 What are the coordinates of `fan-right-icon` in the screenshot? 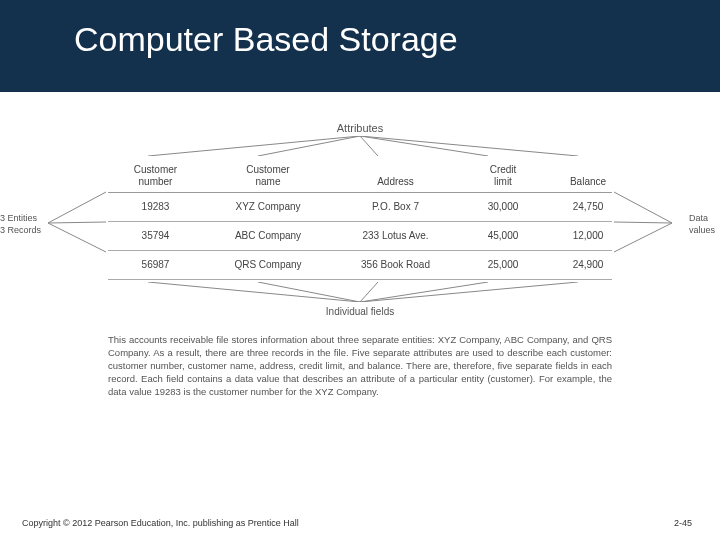 It's located at (643, 223).